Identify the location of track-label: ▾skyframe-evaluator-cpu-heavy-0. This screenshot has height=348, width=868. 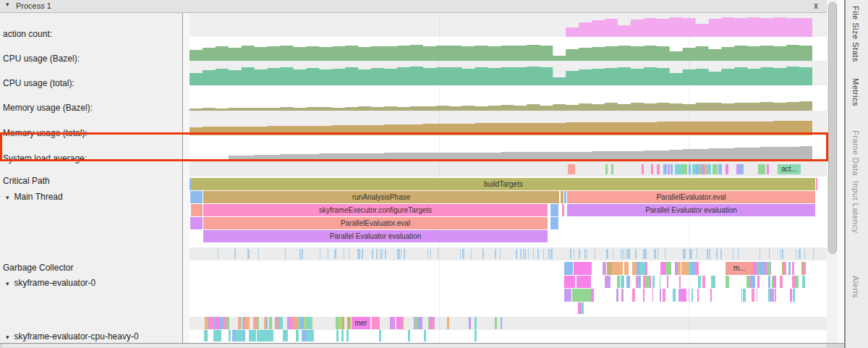
(72, 336).